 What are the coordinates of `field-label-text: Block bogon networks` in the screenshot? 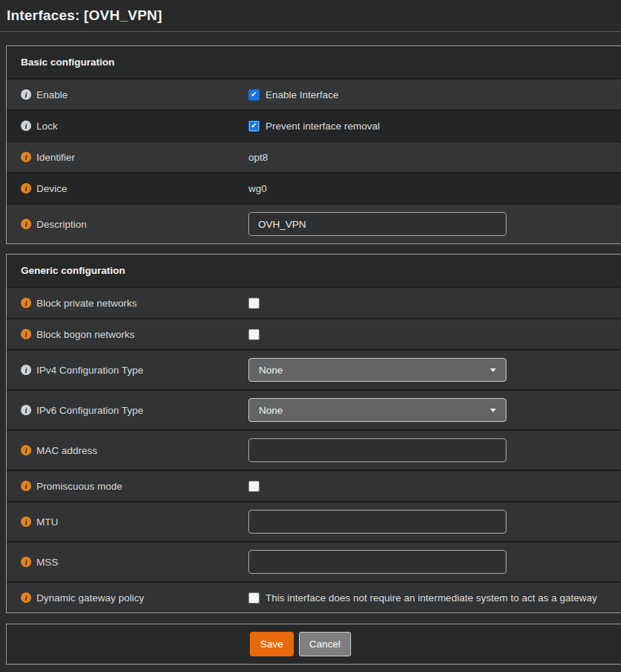 It's located at (86, 335).